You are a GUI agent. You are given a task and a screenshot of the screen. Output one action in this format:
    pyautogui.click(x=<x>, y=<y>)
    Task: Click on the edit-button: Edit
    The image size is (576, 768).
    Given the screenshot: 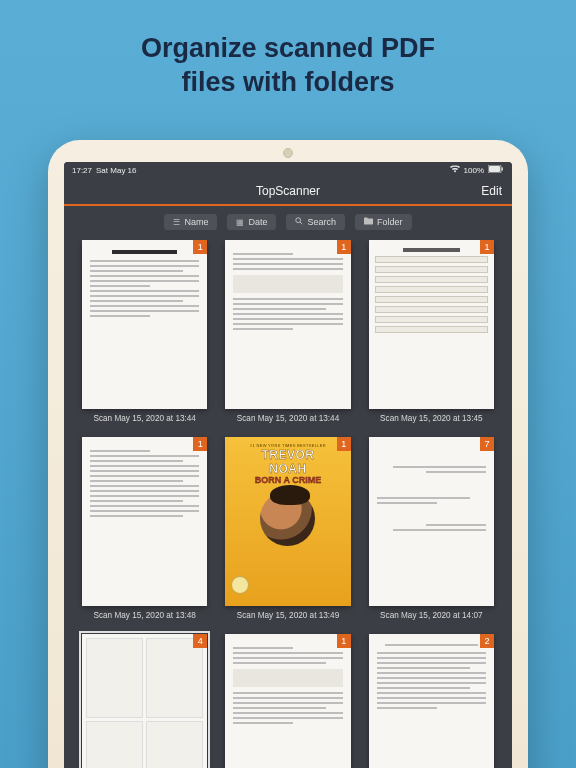 What is the action you would take?
    pyautogui.click(x=492, y=191)
    